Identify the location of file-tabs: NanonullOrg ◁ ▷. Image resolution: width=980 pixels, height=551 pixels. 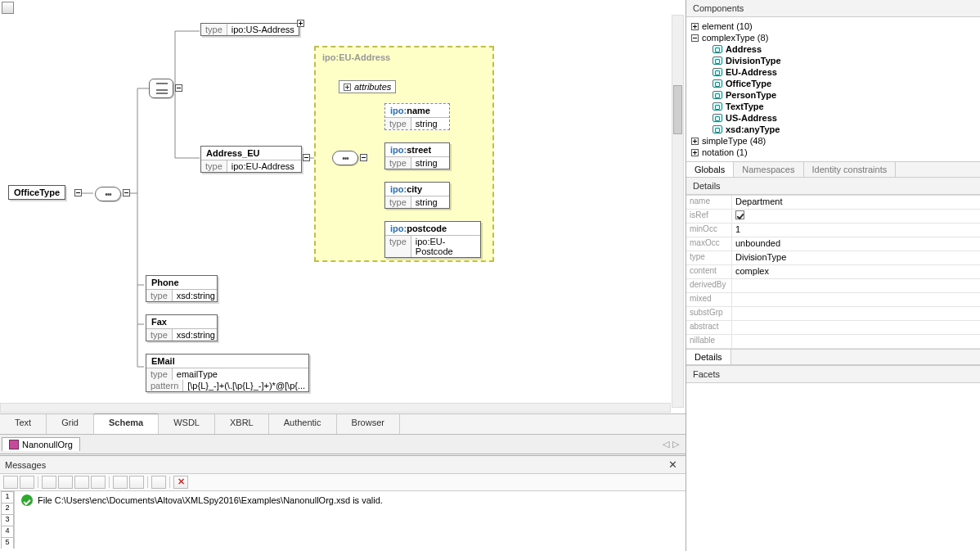
(343, 445).